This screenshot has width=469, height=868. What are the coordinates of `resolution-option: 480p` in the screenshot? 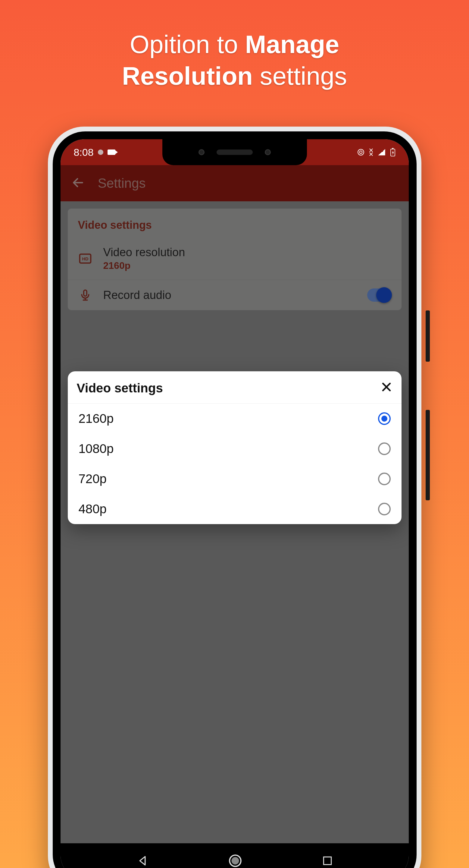 It's located at (235, 509).